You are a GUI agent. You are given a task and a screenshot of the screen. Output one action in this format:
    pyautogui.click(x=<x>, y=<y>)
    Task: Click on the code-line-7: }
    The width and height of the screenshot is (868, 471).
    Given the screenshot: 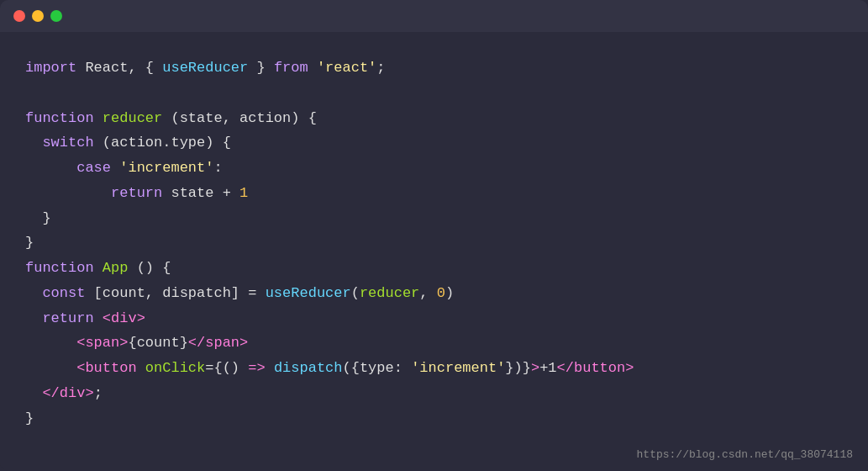 What is the action you would take?
    pyautogui.click(x=434, y=219)
    